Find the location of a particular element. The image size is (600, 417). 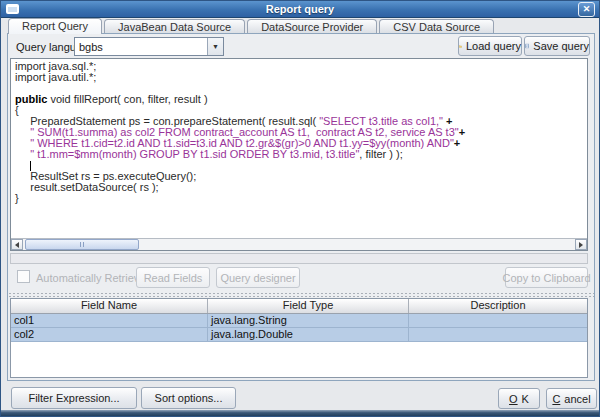

load-query-button: Load query is located at coordinates (490, 46).